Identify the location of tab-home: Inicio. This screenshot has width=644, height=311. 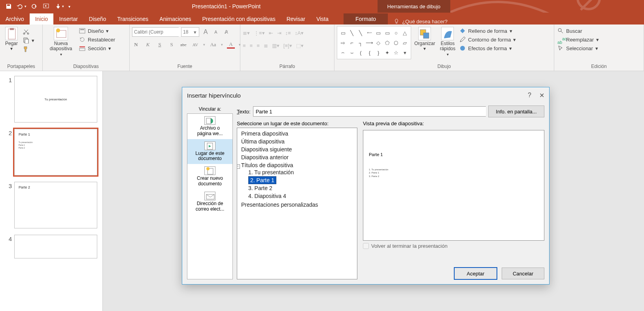
(42, 19).